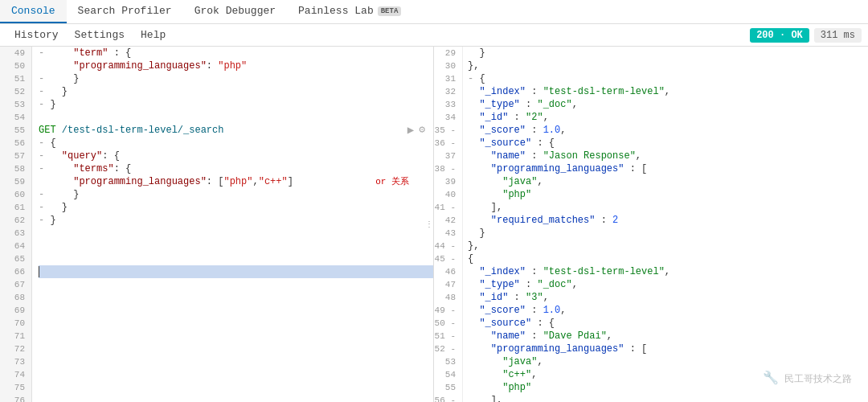 This screenshot has width=868, height=402. What do you see at coordinates (235, 11) in the screenshot?
I see `nav-grok-debugger: Grok Debugger` at bounding box center [235, 11].